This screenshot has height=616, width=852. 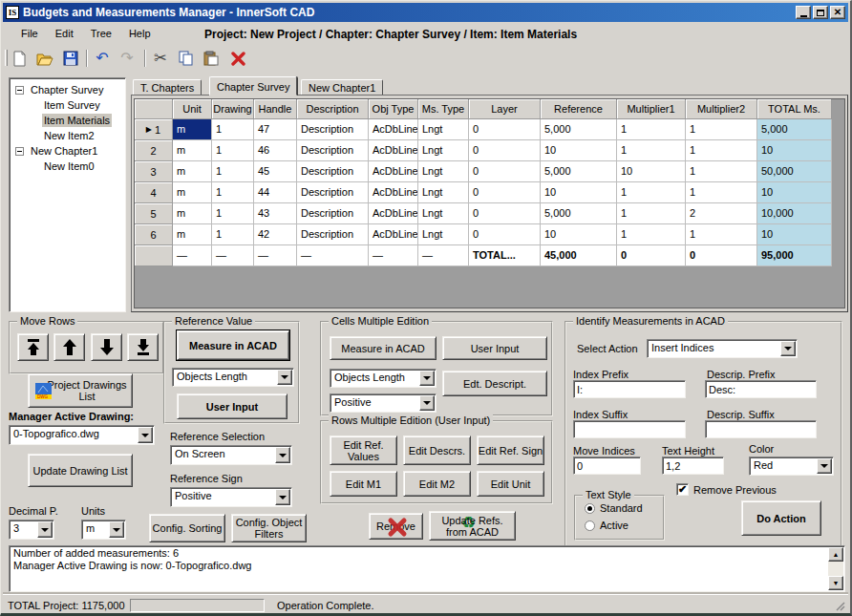 I want to click on save-button, so click(x=71, y=58).